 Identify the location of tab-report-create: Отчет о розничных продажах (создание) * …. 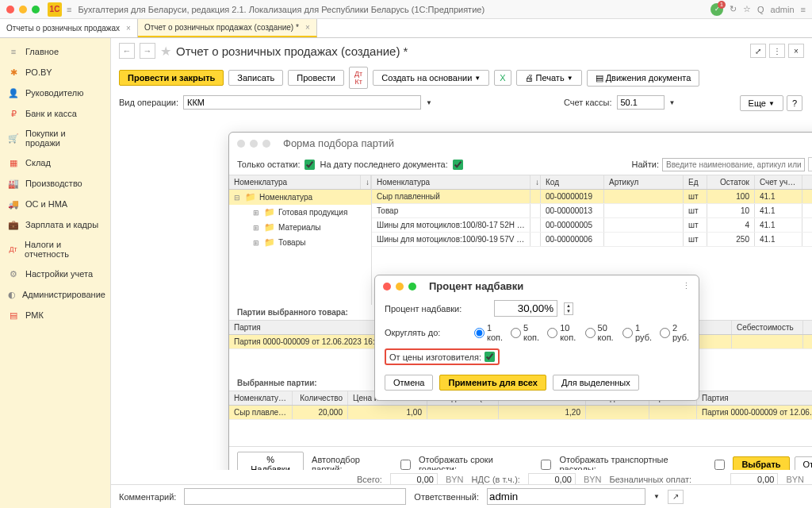
(228, 29).